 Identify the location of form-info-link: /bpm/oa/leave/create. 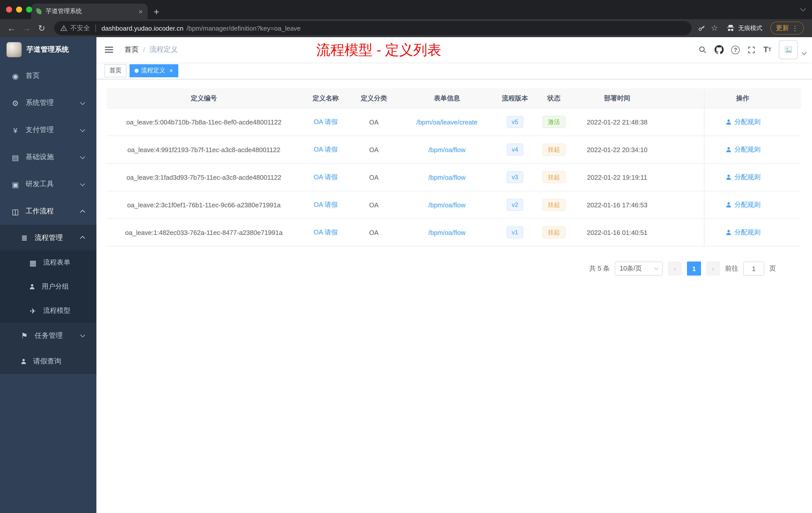
(447, 122).